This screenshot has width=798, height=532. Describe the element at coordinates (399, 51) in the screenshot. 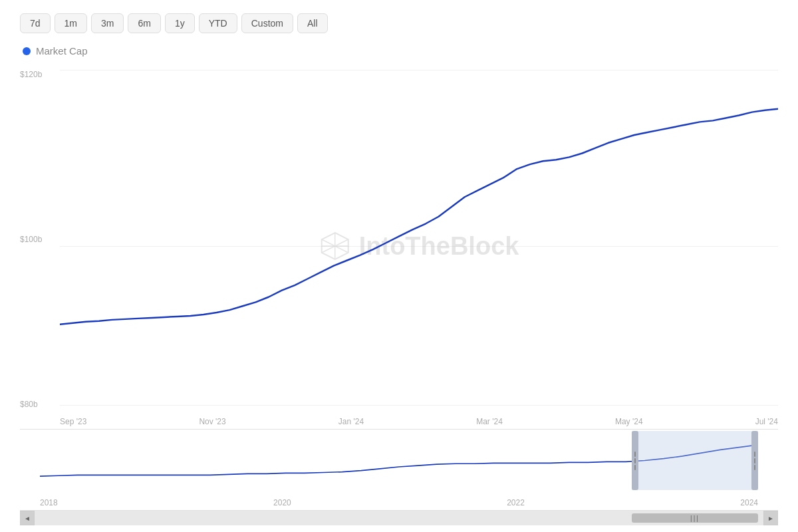

I see `legend: Market Cap` at that location.